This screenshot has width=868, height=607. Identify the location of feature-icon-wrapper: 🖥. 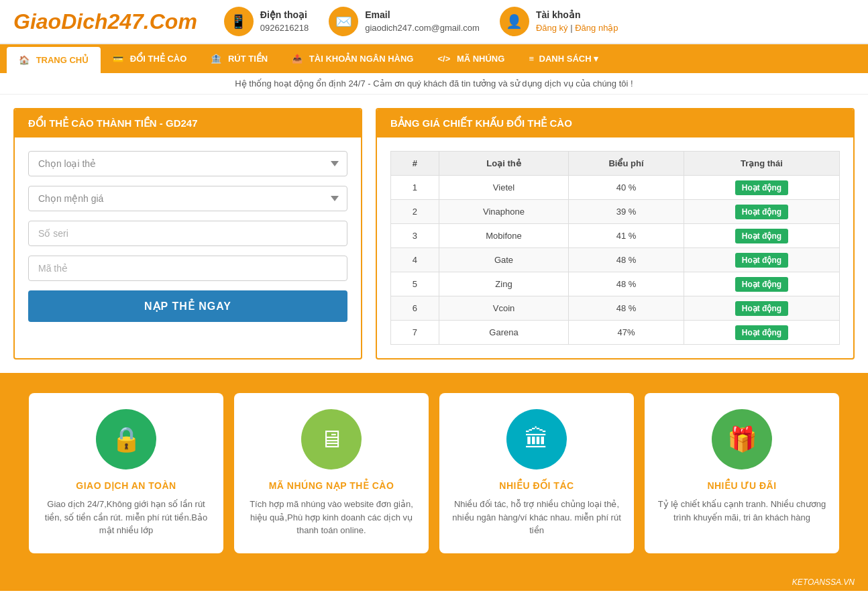
(331, 439).